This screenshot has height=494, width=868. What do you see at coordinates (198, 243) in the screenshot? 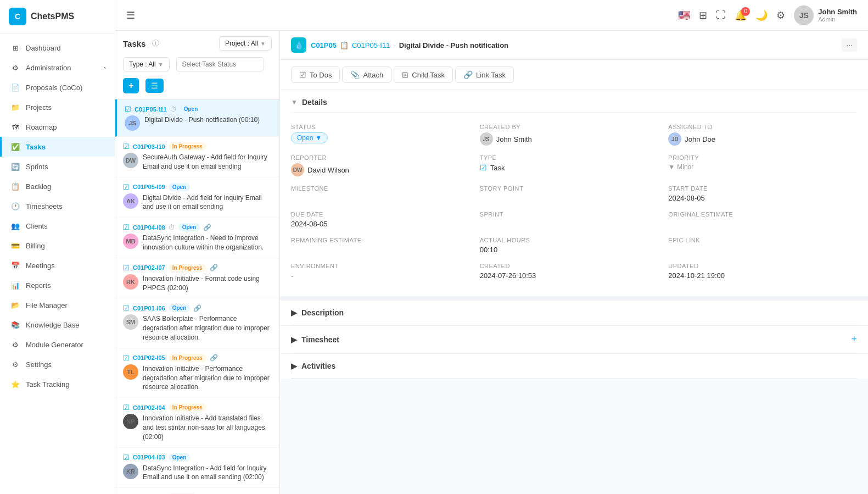
I see `task-item-body: MB DataSync Integration - Need to improv…` at bounding box center [198, 243].